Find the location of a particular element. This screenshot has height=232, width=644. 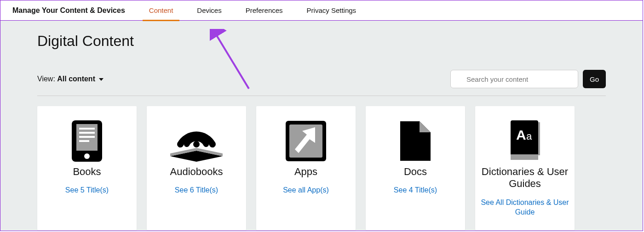

view-label: View: is located at coordinates (46, 79).